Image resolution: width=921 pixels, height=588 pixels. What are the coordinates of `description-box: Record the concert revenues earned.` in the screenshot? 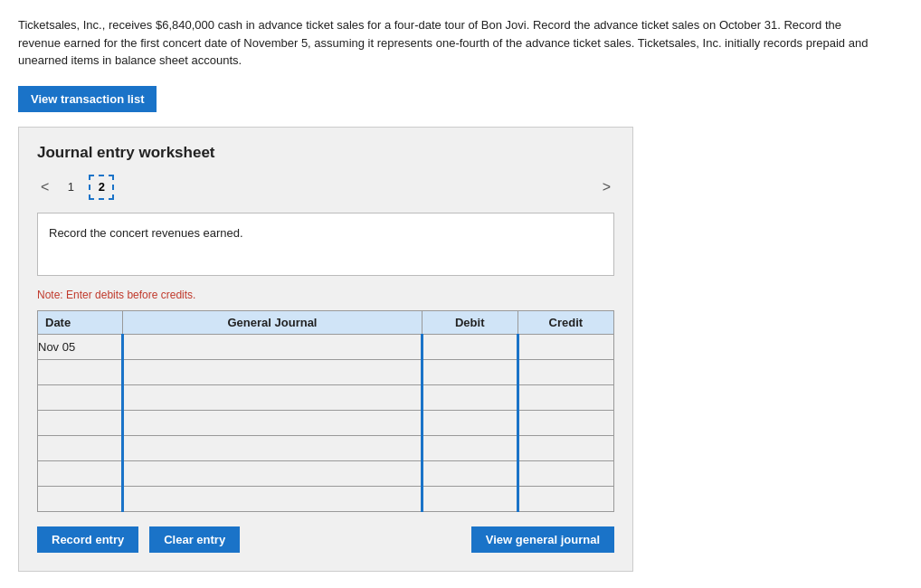 It's located at (326, 244).